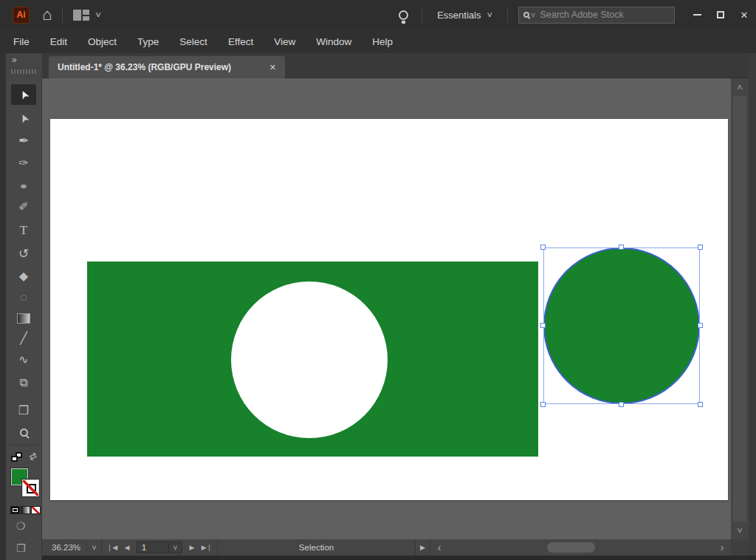 This screenshot has width=756, height=560. Describe the element at coordinates (24, 318) in the screenshot. I see `gradient-tool-icon` at that location.